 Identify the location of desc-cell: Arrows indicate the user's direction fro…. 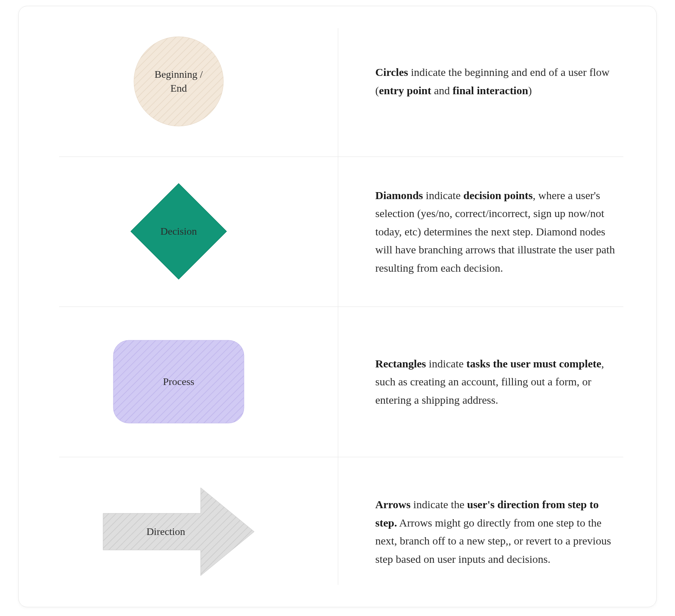
(497, 532).